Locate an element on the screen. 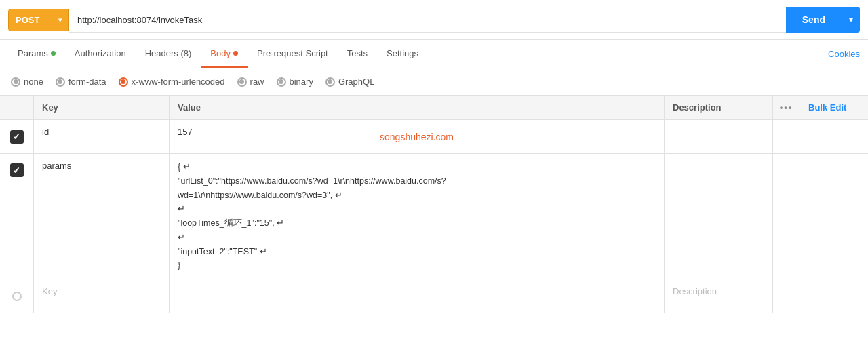 This screenshot has width=868, height=339. method-selector: POST ▾ is located at coordinates (39, 20).